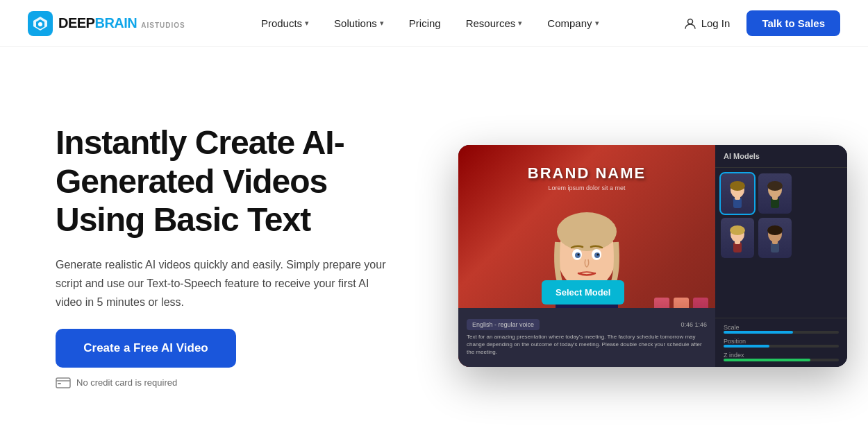 This screenshot has width=868, height=437. I want to click on model-grid, so click(781, 243).